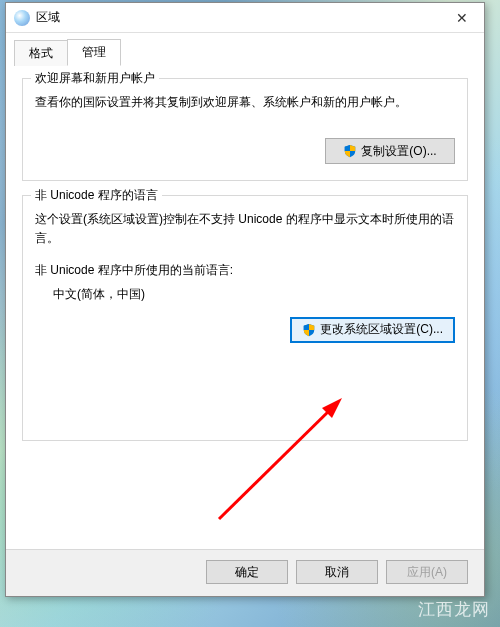  Describe the element at coordinates (245, 572) in the screenshot. I see `dialog-buttons: 确定 取消 应用(A)` at that location.